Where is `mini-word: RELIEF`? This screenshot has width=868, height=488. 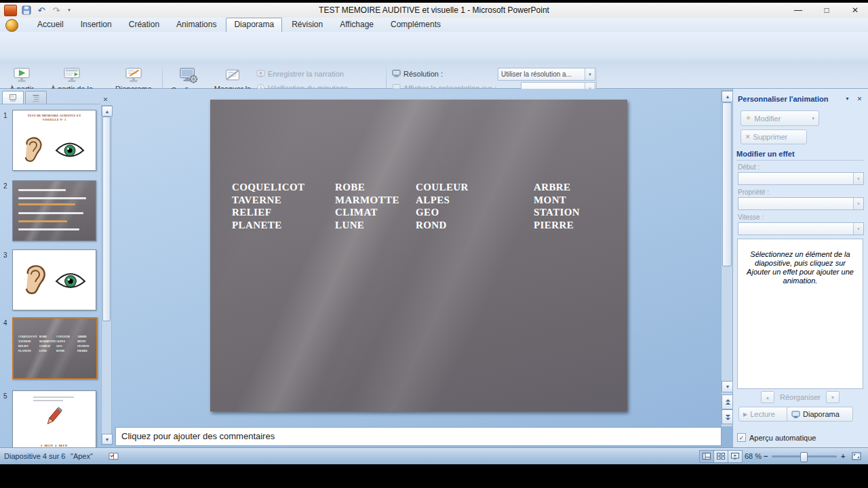
mini-word: RELIEF is located at coordinates (28, 347).